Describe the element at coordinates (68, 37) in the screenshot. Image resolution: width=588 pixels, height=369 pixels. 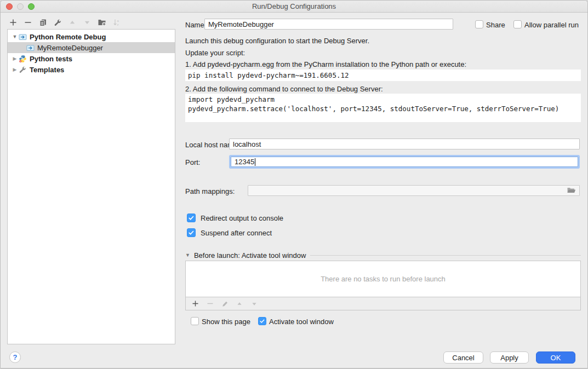
I see `tree-item-label: Python Remote Debug` at that location.